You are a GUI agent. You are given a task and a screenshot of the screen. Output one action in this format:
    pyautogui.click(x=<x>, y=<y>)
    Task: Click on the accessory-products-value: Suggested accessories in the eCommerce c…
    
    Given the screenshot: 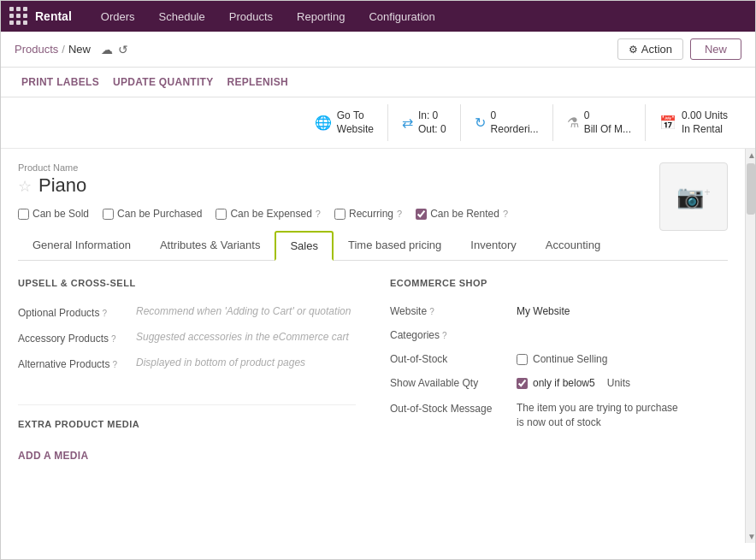 What is the action you would take?
    pyautogui.click(x=246, y=337)
    